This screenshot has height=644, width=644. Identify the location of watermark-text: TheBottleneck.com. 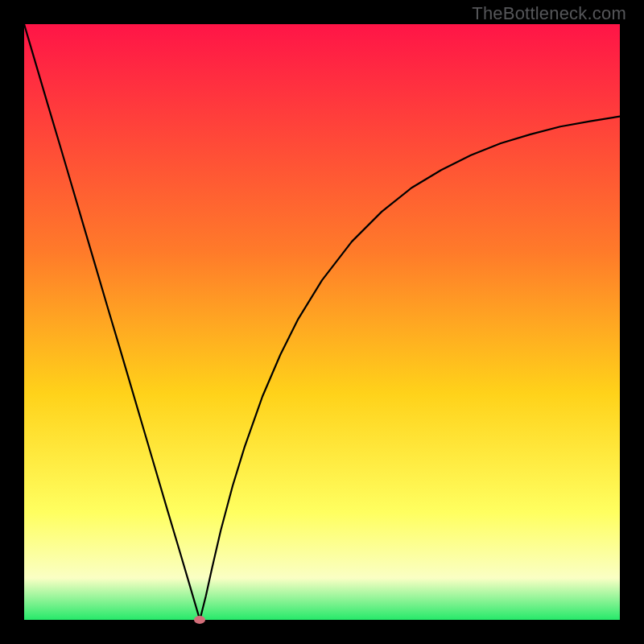
(549, 14).